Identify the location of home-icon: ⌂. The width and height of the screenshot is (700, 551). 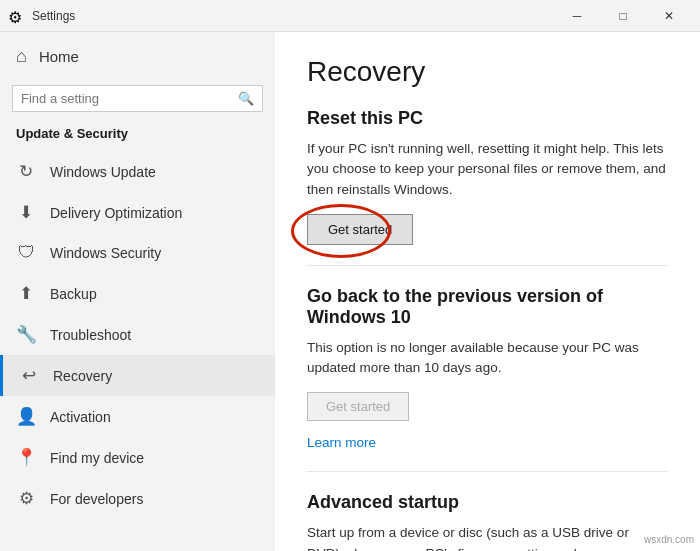
(22, 56).